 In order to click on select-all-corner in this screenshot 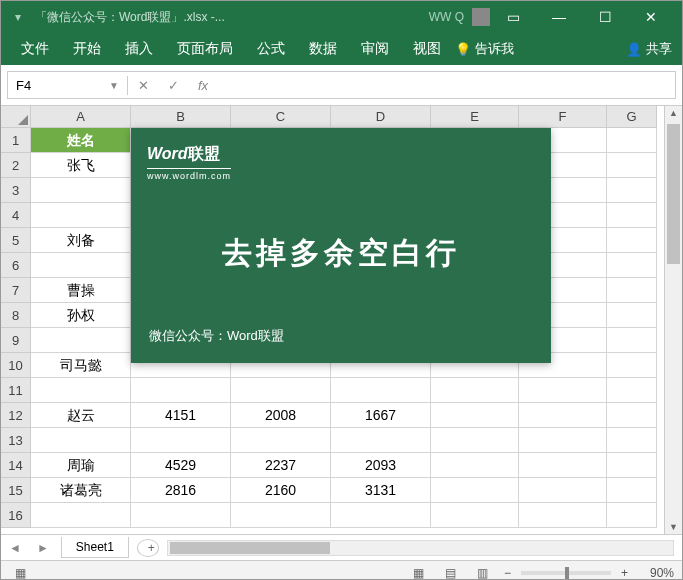, I will do `click(16, 117)`.